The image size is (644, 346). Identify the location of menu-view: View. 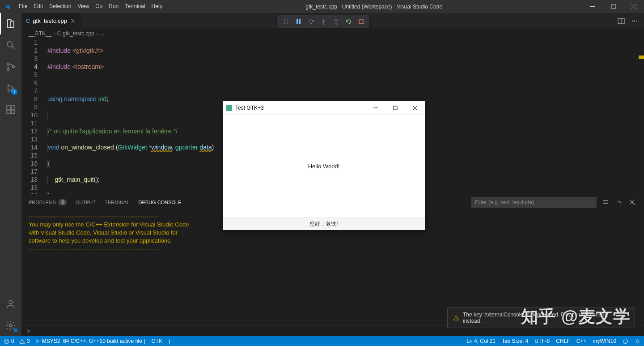
(83, 6).